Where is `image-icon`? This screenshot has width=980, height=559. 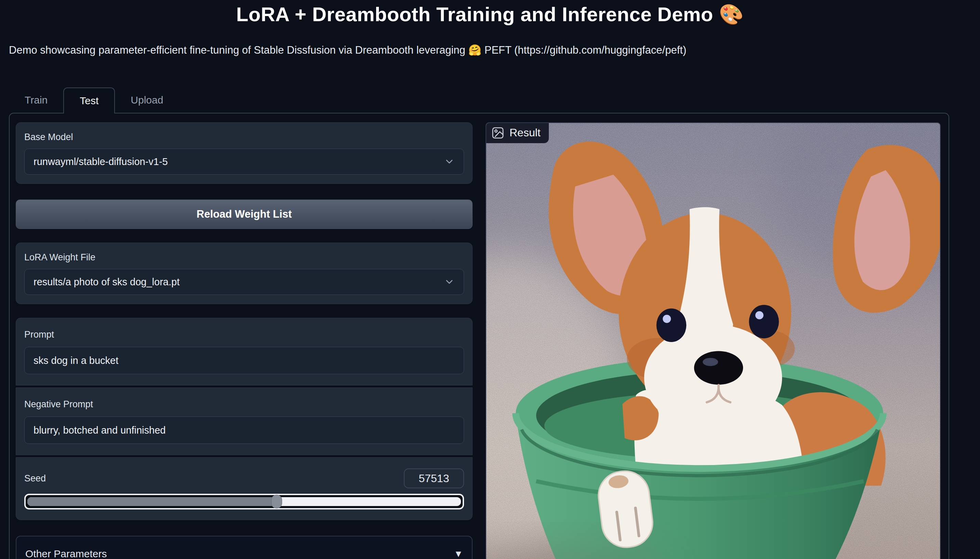
image-icon is located at coordinates (498, 133).